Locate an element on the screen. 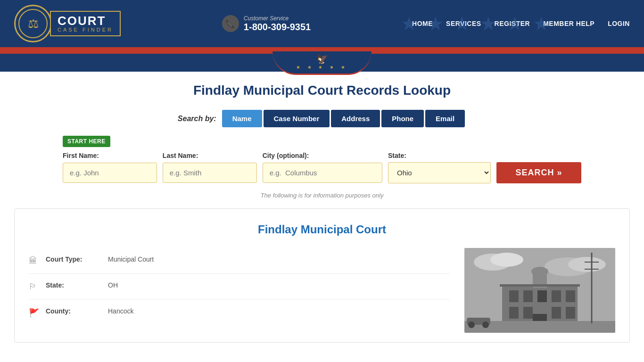 This screenshot has width=644, height=362. start-here-badge: START HERE is located at coordinates (322, 144).